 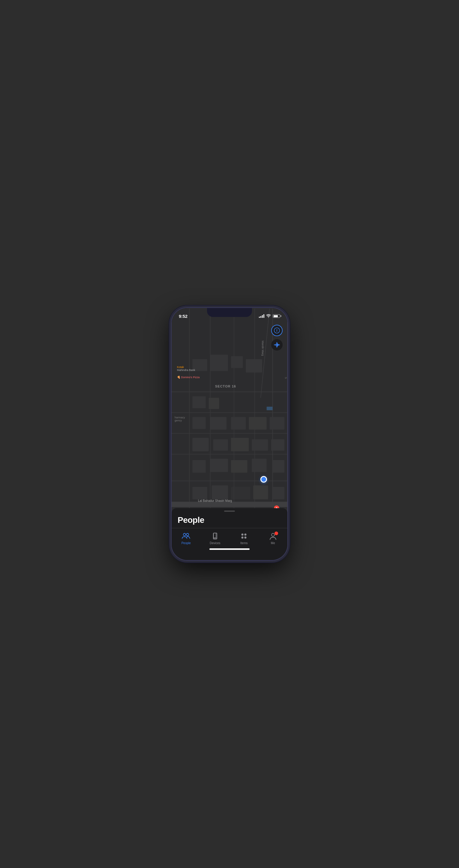 I want to click on user-location-dot, so click(x=264, y=479).